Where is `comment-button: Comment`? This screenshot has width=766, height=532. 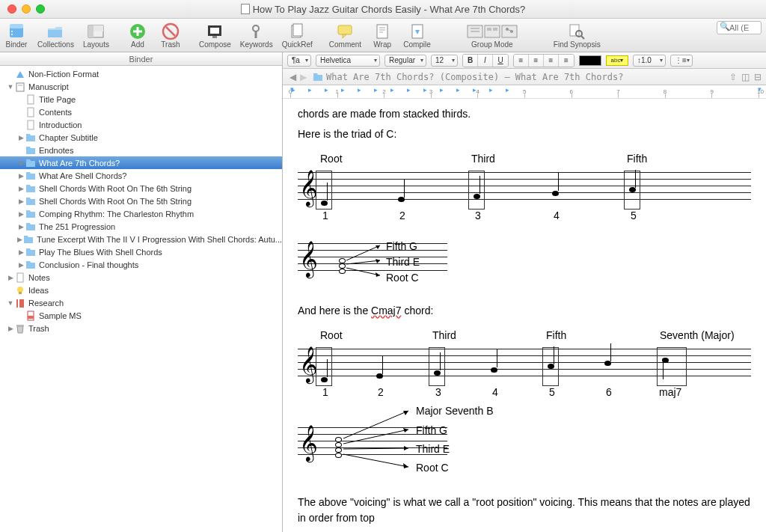 comment-button: Comment is located at coordinates (346, 34).